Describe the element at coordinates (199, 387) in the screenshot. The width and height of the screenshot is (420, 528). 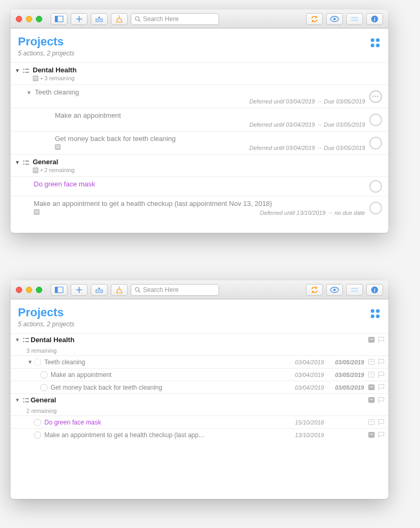
I see `task-row: Get money back back for teeth cleaning 0…` at that location.